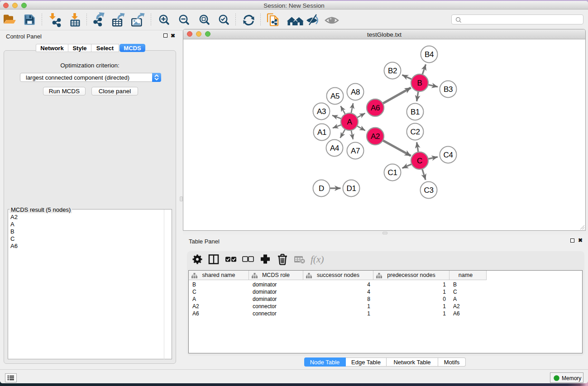  Describe the element at coordinates (321, 188) in the screenshot. I see `svg-text: D` at that location.